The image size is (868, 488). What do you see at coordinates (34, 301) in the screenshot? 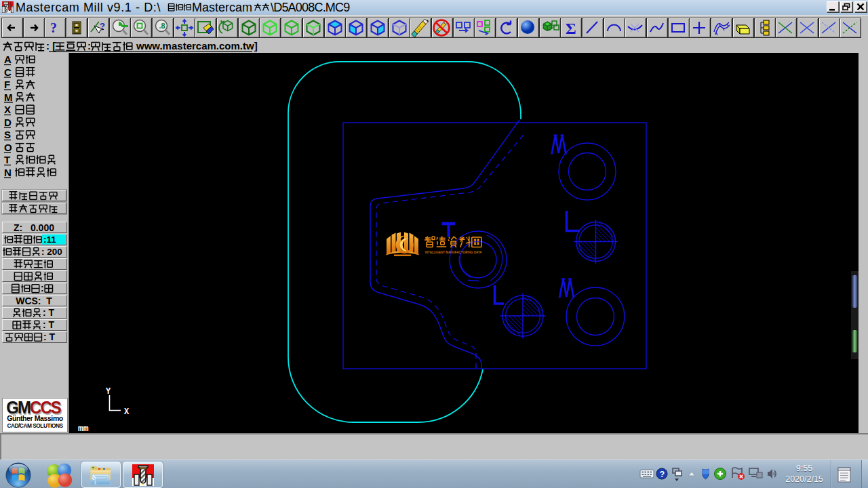
I see `svg-text: WCS: T` at bounding box center [34, 301].